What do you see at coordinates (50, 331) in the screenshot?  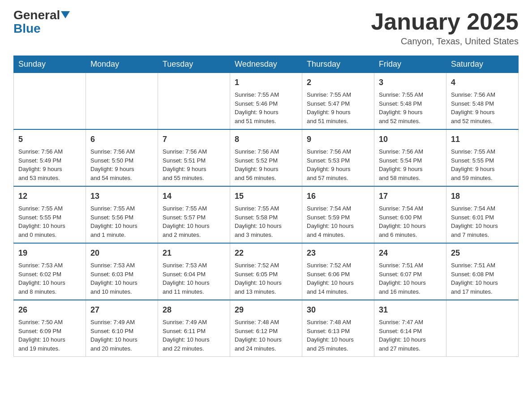 I see `day-info: Sunset: 6:09 PM` at bounding box center [50, 331].